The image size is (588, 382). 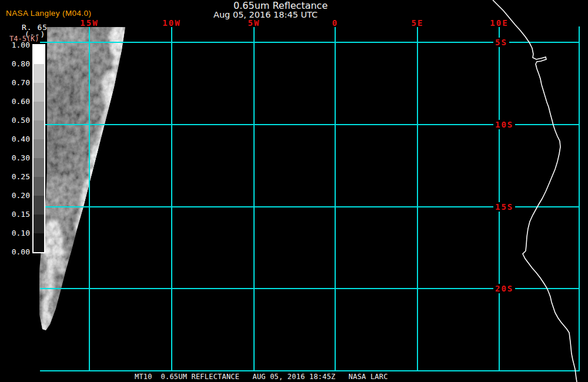 I want to click on colorbar-tick-0.60: 0.60, so click(x=15, y=102).